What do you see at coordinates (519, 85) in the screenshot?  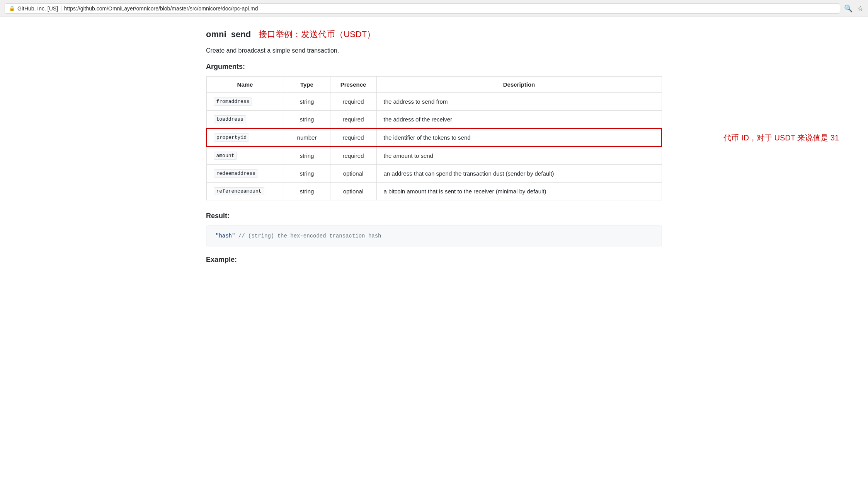 I see `col-header-description: Description` at bounding box center [519, 85].